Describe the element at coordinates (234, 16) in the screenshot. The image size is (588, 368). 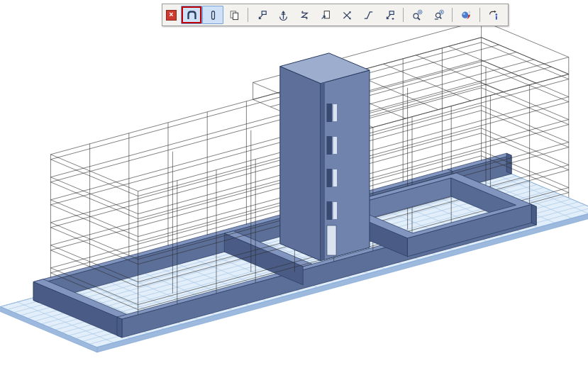
I see `copy-icon` at that location.